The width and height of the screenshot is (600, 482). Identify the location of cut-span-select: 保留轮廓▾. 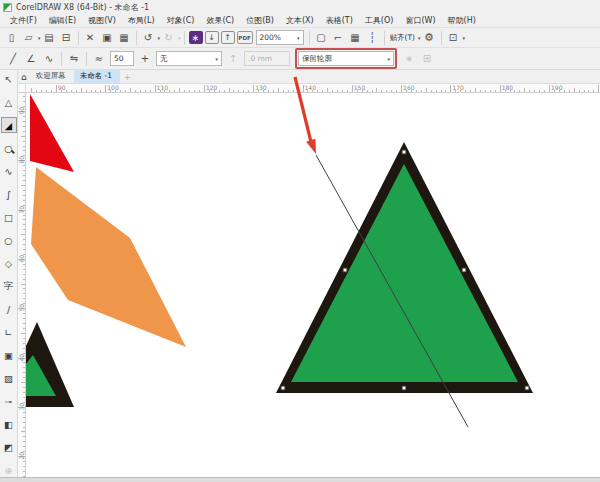
(346, 58).